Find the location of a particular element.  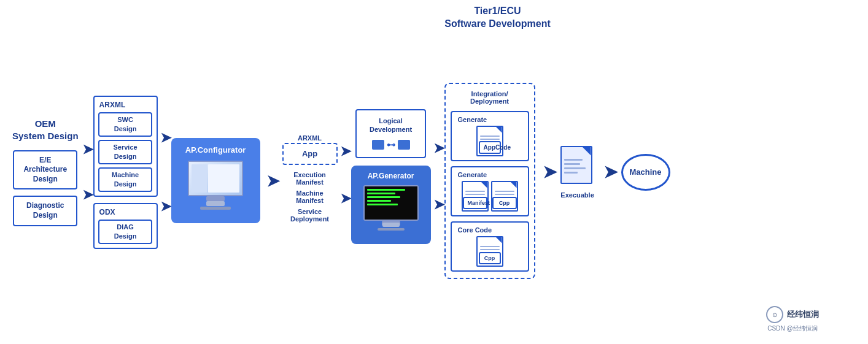

monitor-main is located at coordinates (223, 178).